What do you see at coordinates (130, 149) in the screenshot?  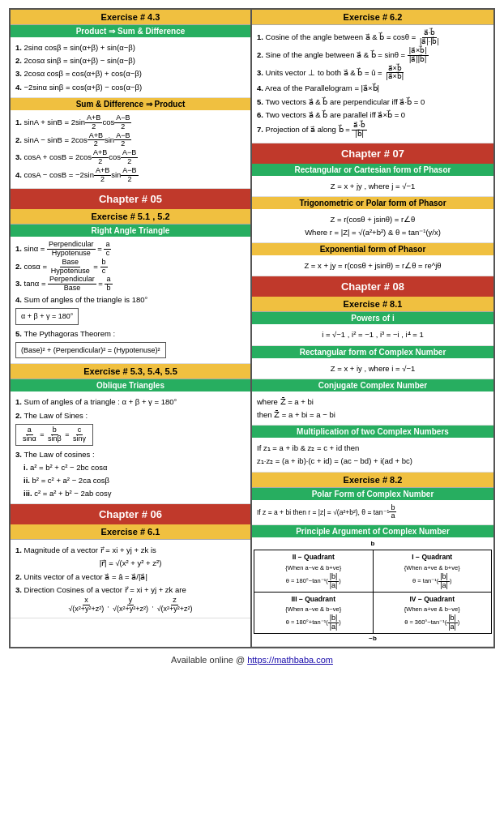 I see `sum-diff-content: 1. sinA + sinB = 2sinA+B2cosA−B2 2. sinA…` at bounding box center [130, 149].